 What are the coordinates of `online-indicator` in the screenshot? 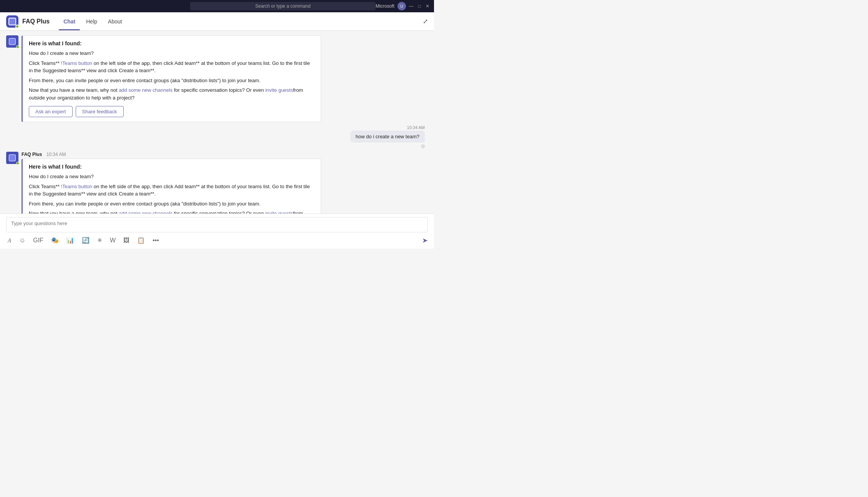 It's located at (17, 27).